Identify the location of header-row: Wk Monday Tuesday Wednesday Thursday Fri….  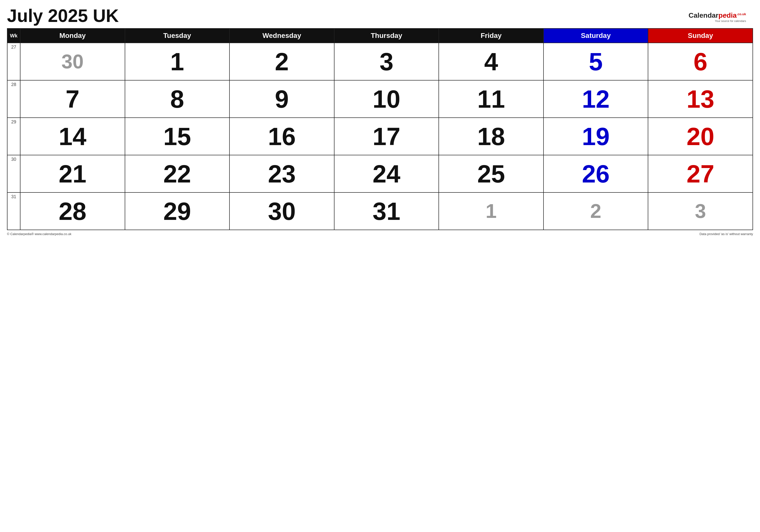
(380, 36).